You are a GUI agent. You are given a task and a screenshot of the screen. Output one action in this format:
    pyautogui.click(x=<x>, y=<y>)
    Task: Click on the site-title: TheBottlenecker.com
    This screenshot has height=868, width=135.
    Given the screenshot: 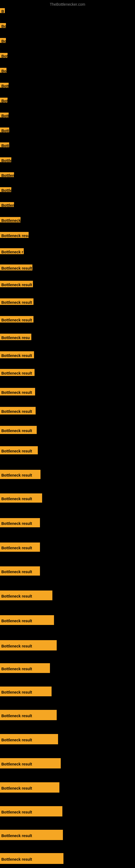 What is the action you would take?
    pyautogui.click(x=68, y=4)
    